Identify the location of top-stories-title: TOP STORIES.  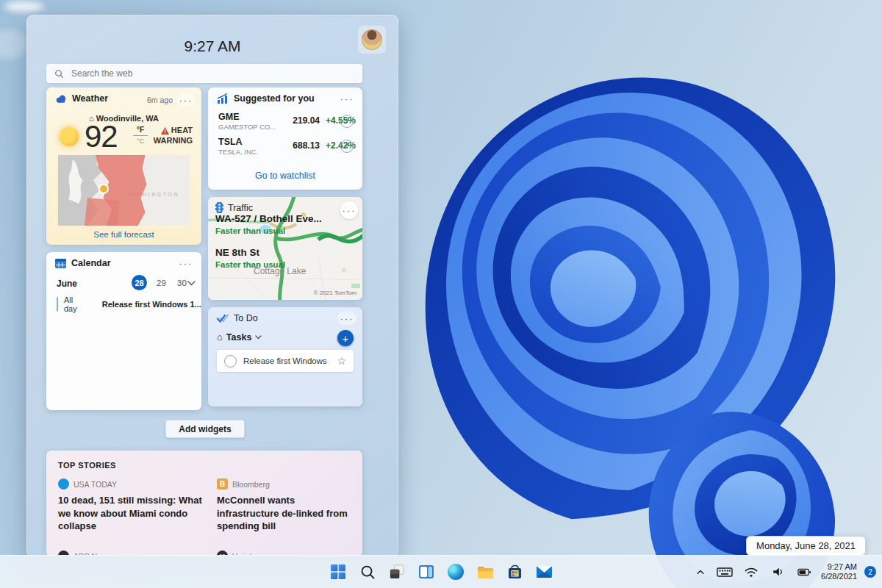
(87, 465).